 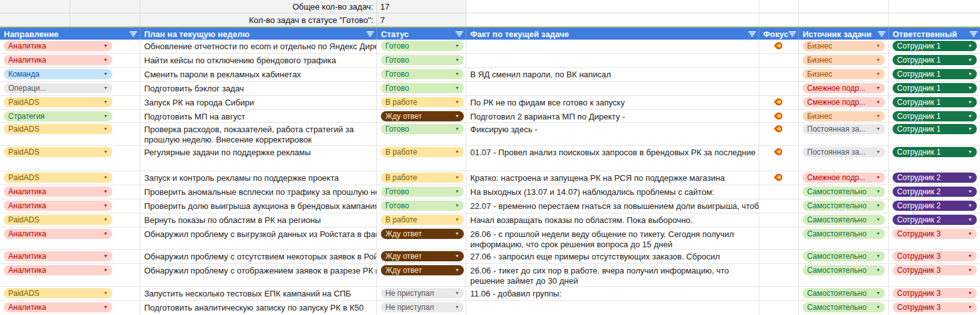 What do you see at coordinates (422, 6) in the screenshot?
I see `total-tasks-value: 17` at bounding box center [422, 6].